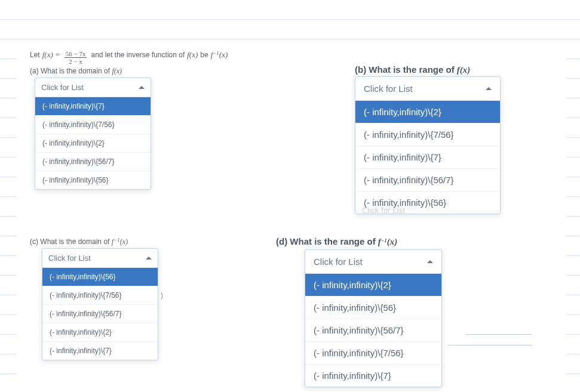 This screenshot has height=392, width=580. Describe the element at coordinates (338, 261) in the screenshot. I see `dropdown-d-placeholder: Click for List` at that location.